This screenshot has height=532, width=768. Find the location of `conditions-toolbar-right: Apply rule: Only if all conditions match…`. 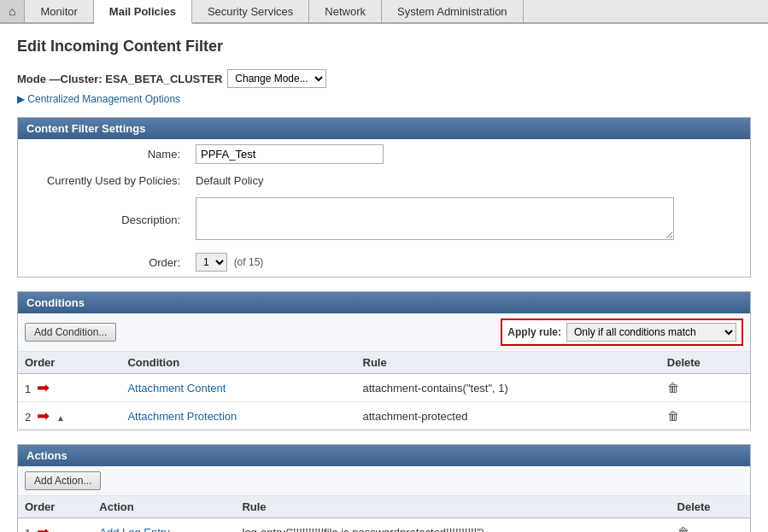

conditions-toolbar-right: Apply rule: Only if all conditions match… is located at coordinates (622, 332).